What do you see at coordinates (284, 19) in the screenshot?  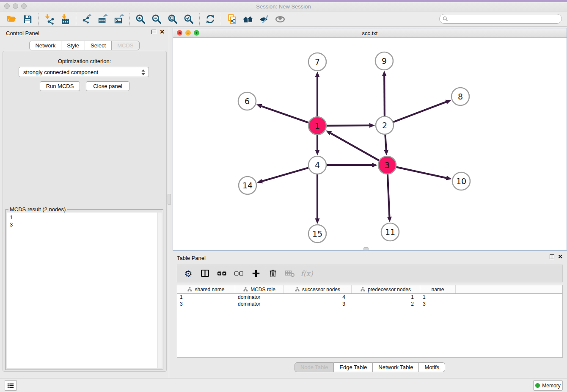 I see `main-toolbar` at bounding box center [284, 19].